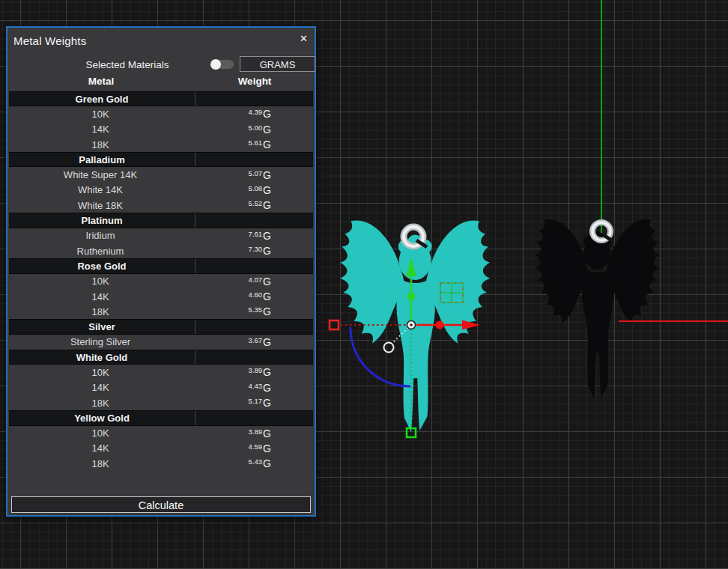 This screenshot has width=728, height=569. What do you see at coordinates (277, 64) in the screenshot?
I see `units-button: GRAMS` at bounding box center [277, 64].